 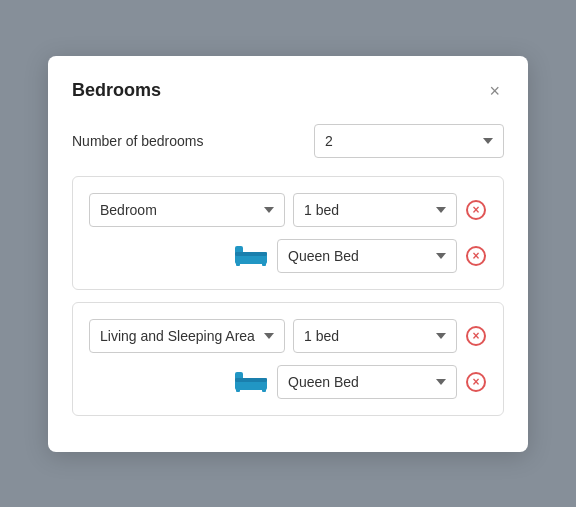 I want to click on remove-circle-icon-1: ×, so click(x=476, y=210).